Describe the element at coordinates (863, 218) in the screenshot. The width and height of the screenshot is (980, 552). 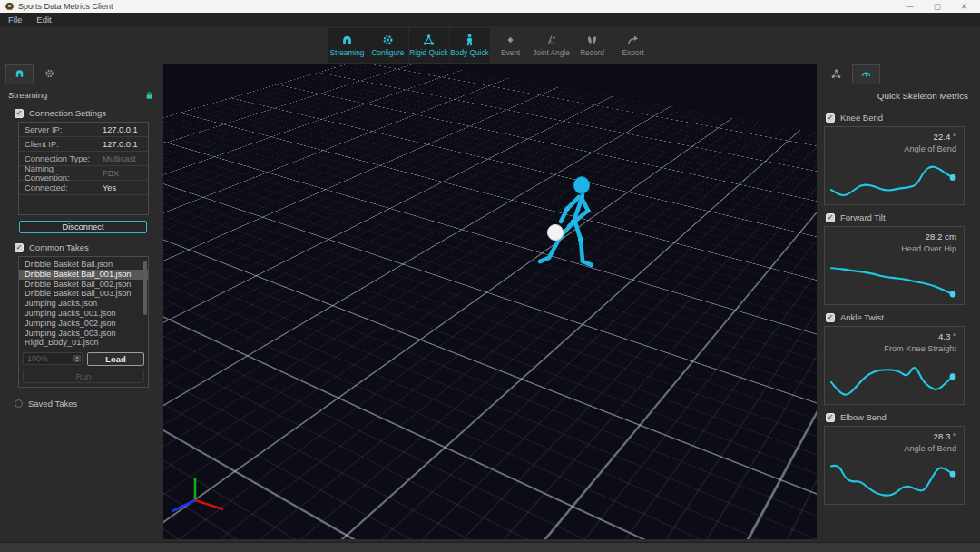
I see `metric-label: Forward Tilt` at that location.